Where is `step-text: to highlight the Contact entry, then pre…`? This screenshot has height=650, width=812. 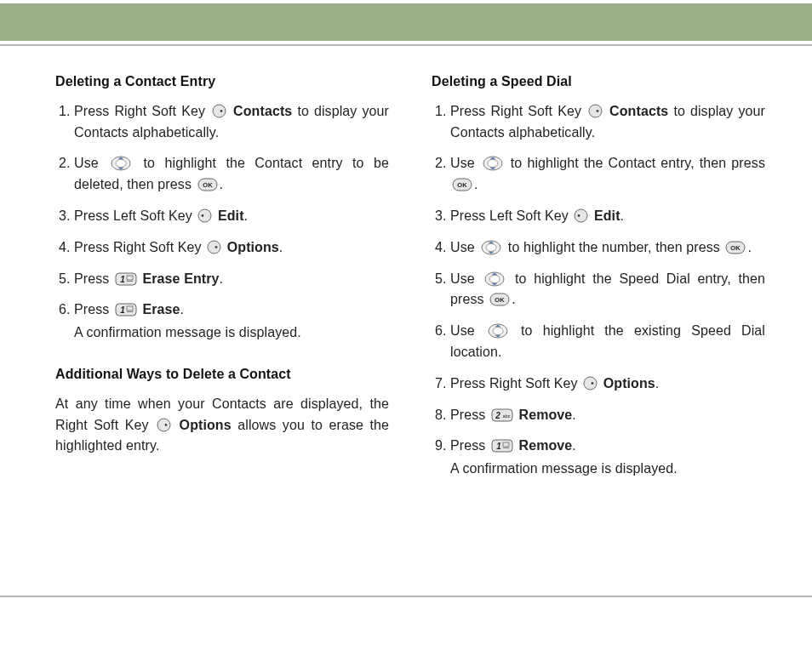
step-text: to highlight the Contact entry, then pre… is located at coordinates (638, 163).